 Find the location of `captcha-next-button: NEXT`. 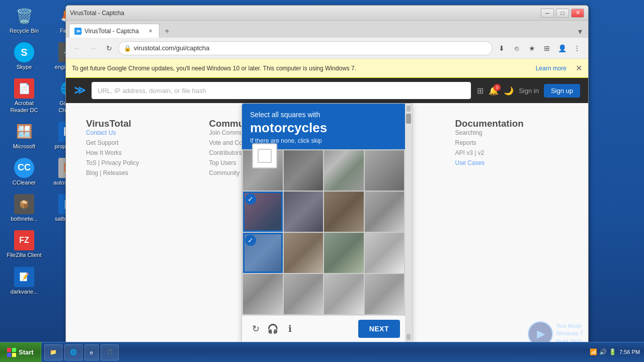

captcha-next-button: NEXT is located at coordinates (379, 329).